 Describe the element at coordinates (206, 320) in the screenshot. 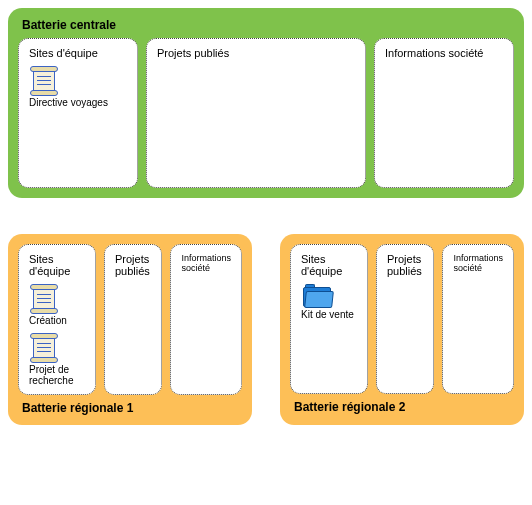

I see `r1-box-company-info: Informations société` at that location.